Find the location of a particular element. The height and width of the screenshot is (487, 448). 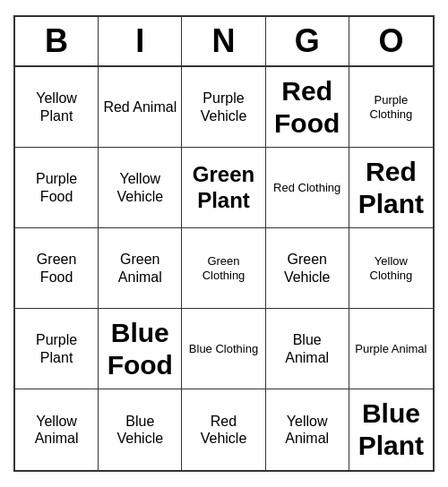

header-letter: G is located at coordinates (308, 41).